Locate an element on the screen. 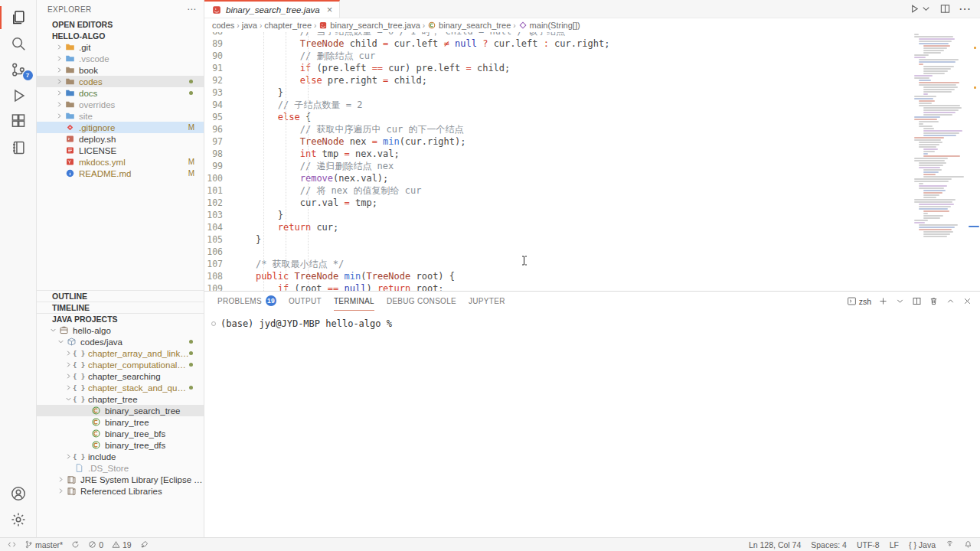 Image resolution: width=980 pixels, height=551 pixels. explorer-item-overrides: overrides is located at coordinates (120, 104).